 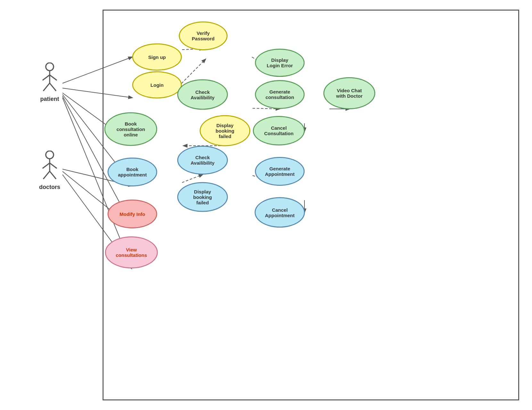 I want to click on usecase-view-consult: View consultations, so click(x=131, y=252).